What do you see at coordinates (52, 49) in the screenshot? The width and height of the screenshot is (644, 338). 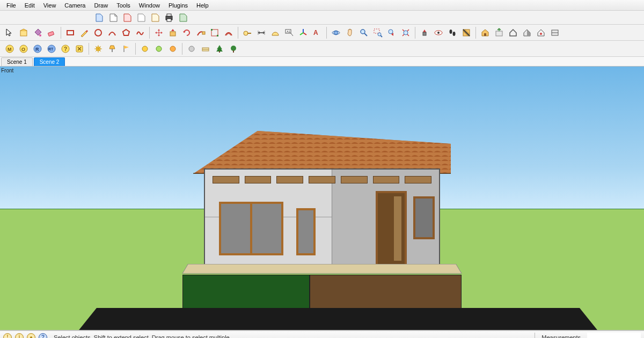 I see `render-rt: RT` at bounding box center [52, 49].